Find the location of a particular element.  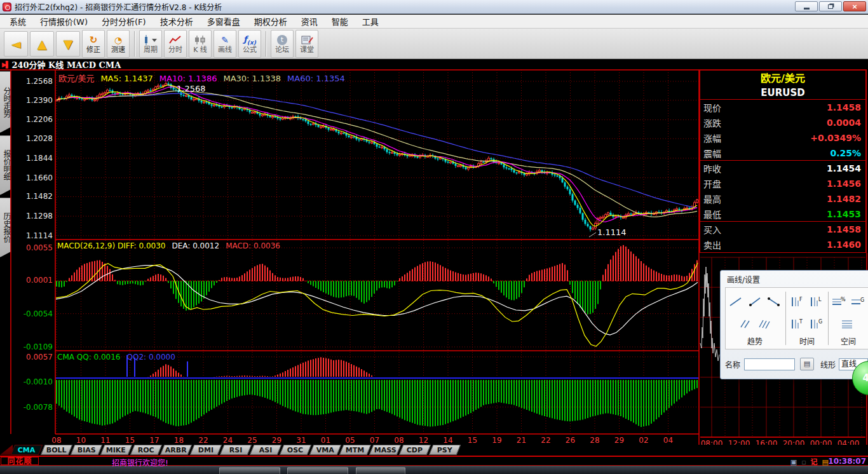

chat-icon: t is located at coordinates (282, 40).